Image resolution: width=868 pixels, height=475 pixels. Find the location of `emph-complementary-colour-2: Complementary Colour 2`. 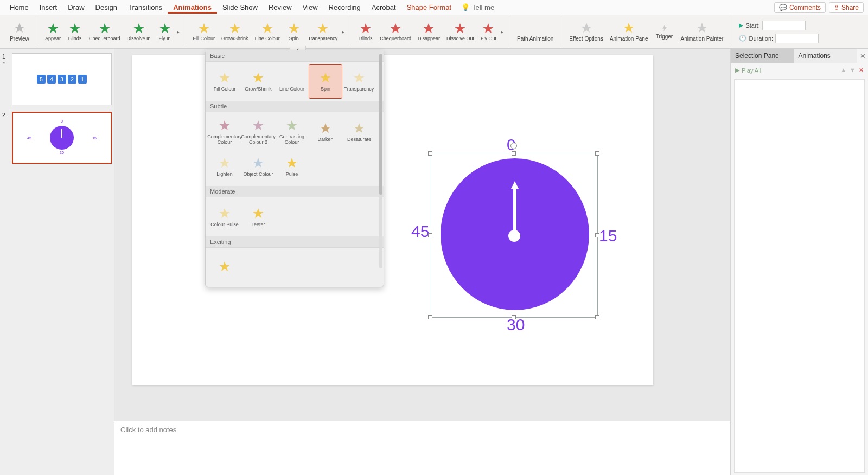

emph-complementary-colour-2: Complementary Colour 2 is located at coordinates (258, 132).